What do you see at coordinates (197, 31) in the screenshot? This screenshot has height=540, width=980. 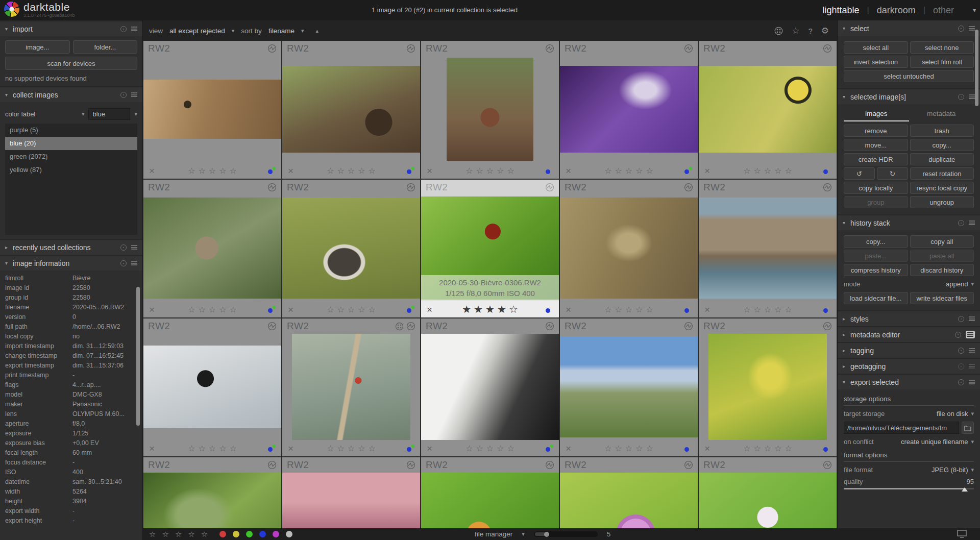 I see `view-filter-value: all except rejected` at bounding box center [197, 31].